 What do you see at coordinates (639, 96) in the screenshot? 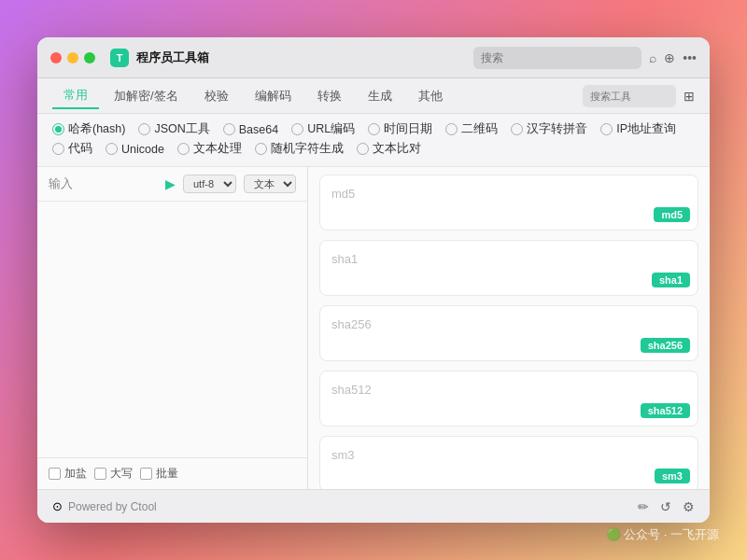
I see `nav-search-wrap: ⊞` at bounding box center [639, 96].